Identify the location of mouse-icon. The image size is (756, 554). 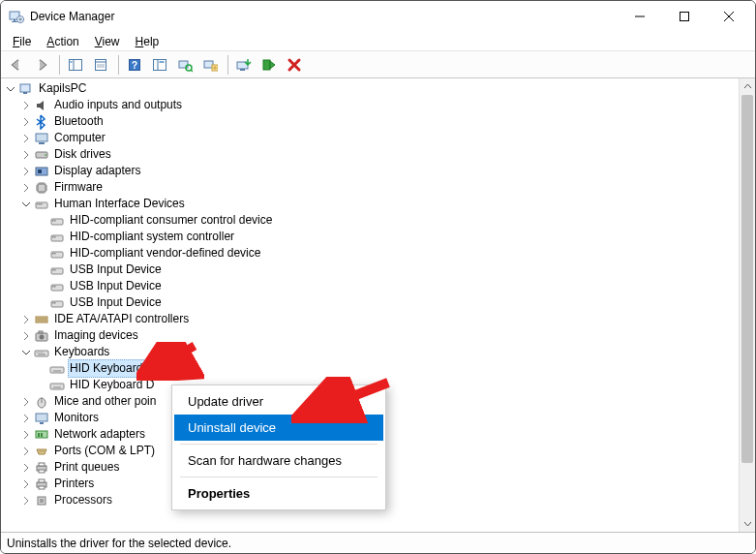
(42, 402).